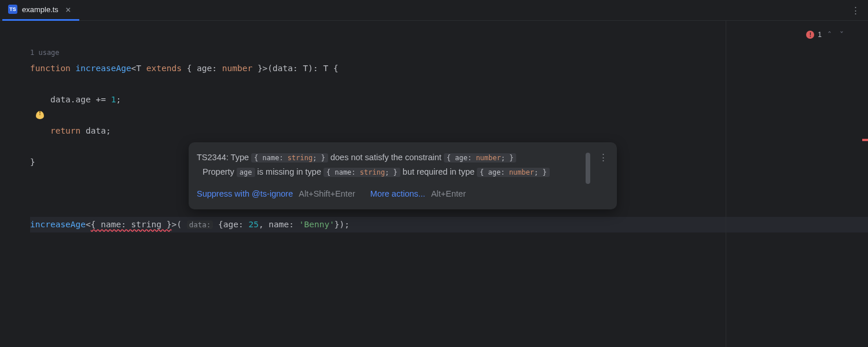 The height and width of the screenshot is (347, 868). What do you see at coordinates (865, 140) in the screenshot?
I see `error-stripe-mark` at bounding box center [865, 140].